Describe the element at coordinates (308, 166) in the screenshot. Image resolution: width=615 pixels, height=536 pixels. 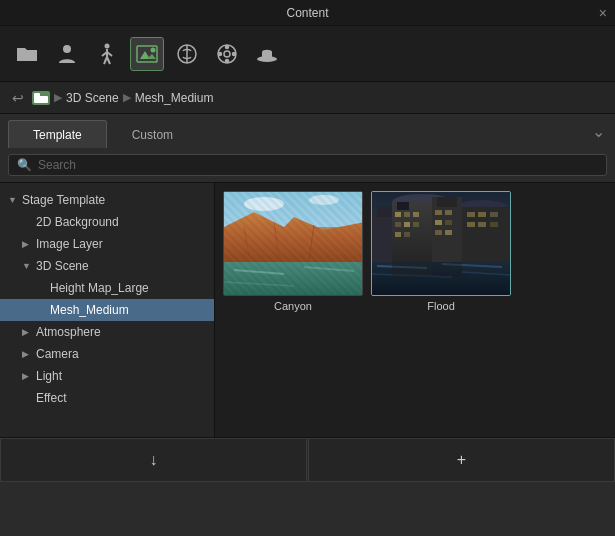
I see `search-bar: 🔍` at that location.